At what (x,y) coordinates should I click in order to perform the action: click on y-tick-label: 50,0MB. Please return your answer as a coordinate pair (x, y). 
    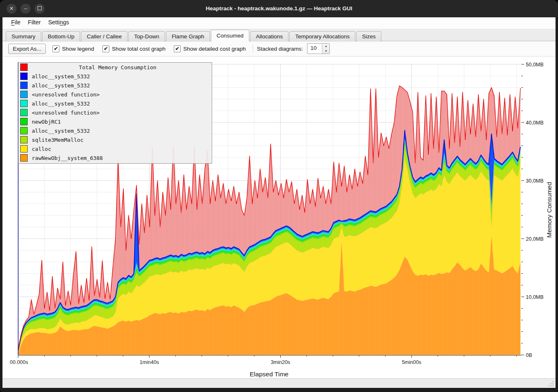
    Looking at the image, I should click on (535, 65).